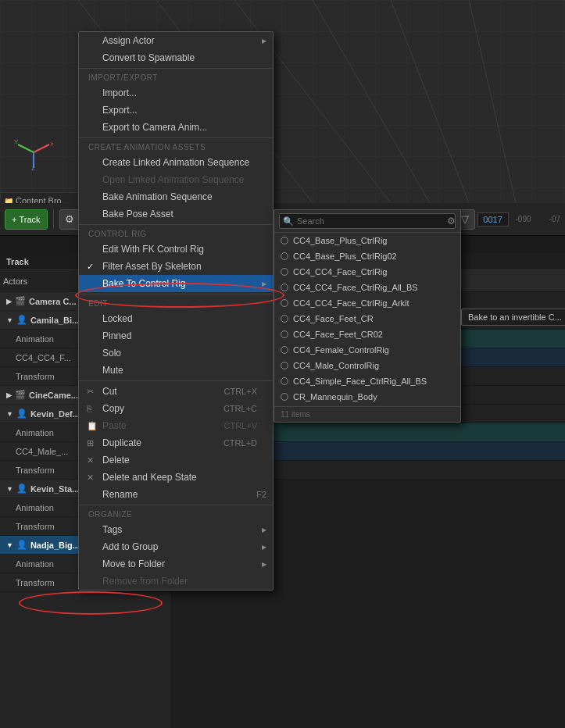  I want to click on item-label-3: CC4_CC4_Face_CtrlRig_All_BS, so click(356, 287).